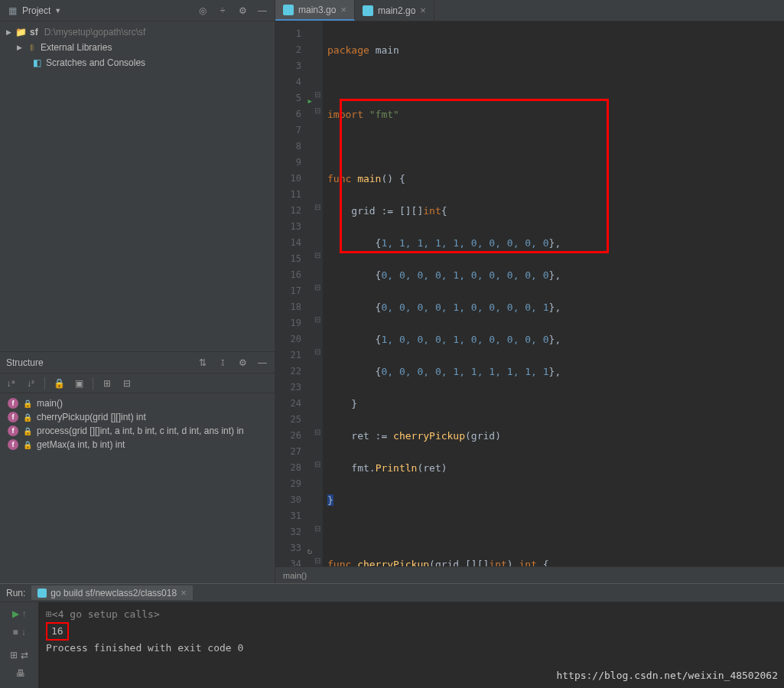 This screenshot has width=784, height=688. What do you see at coordinates (138, 417) in the screenshot?
I see `structure-item: f🔒cherryPickup(grid [][]int) int` at bounding box center [138, 417].